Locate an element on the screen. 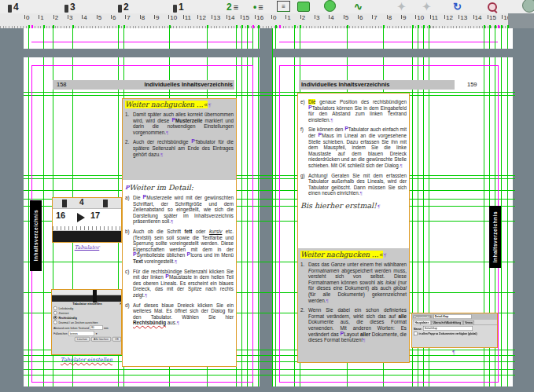  style-dialog-tab: Verwa is located at coordinates (469, 322).